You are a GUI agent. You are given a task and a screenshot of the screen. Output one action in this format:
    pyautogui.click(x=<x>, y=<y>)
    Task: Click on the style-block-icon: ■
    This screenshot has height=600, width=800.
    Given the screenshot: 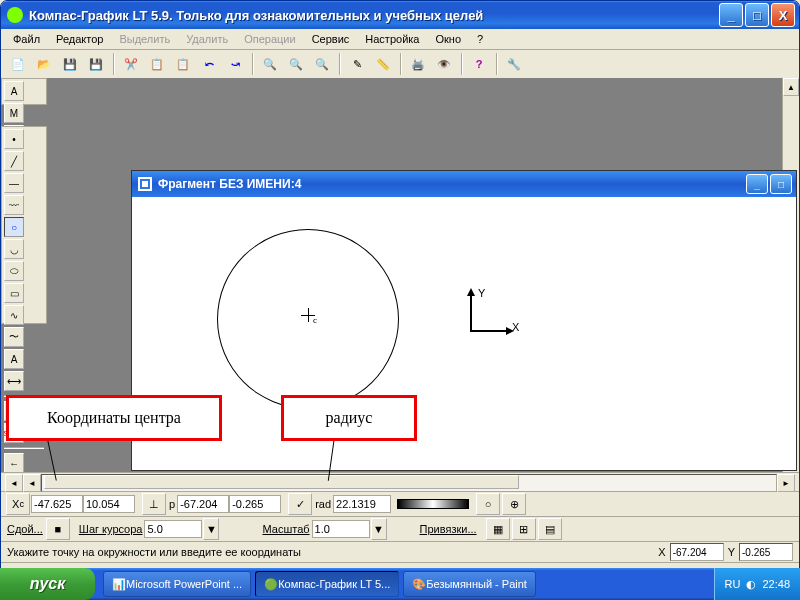 What is the action you would take?
    pyautogui.click(x=58, y=529)
    